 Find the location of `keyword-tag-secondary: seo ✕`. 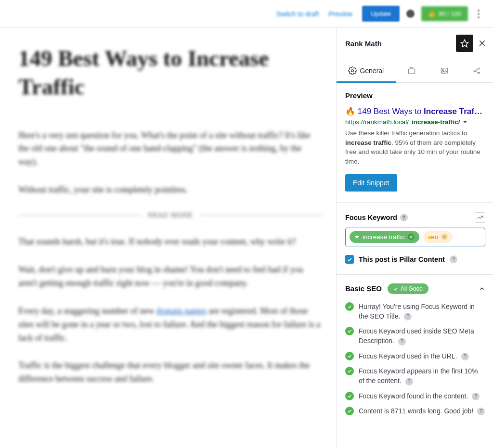

keyword-tag-secondary: seo ✕ is located at coordinates (438, 237).